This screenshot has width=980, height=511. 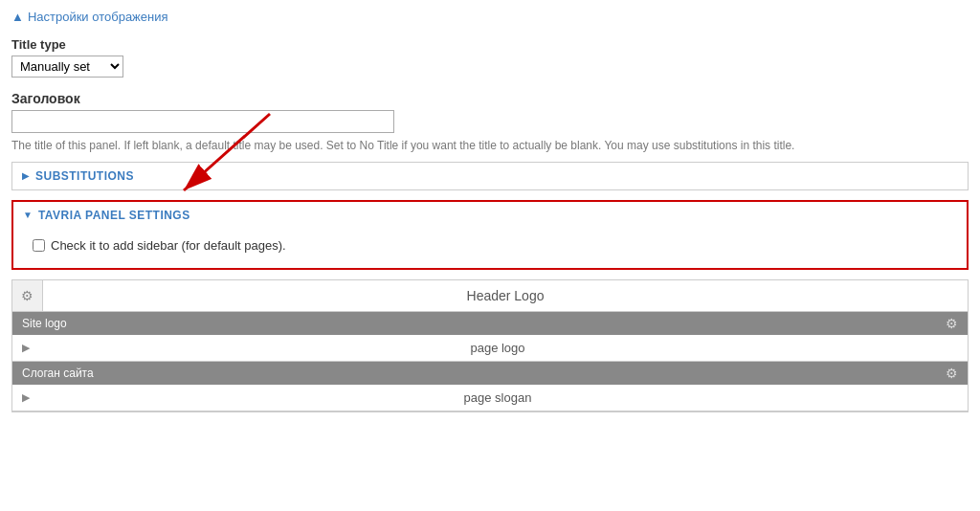 What do you see at coordinates (490, 373) in the screenshot?
I see `slogan-header: Слоган сайта ⚙` at bounding box center [490, 373].